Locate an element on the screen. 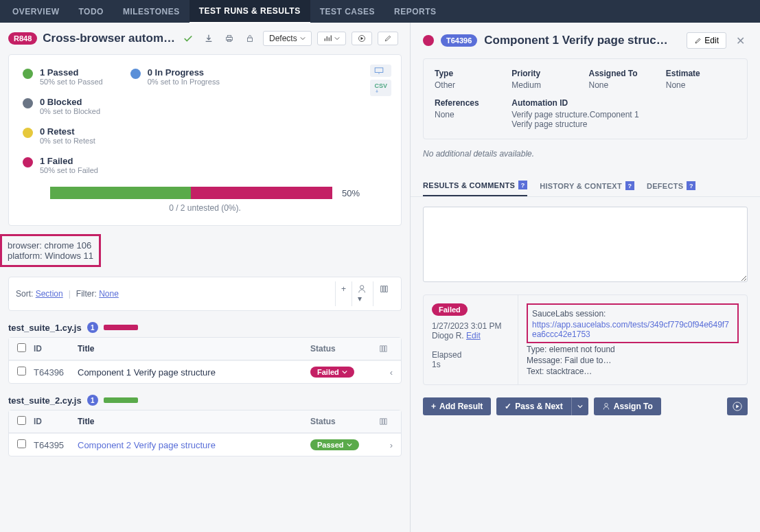 This screenshot has width=760, height=532. nav-milestones: MILESTONES is located at coordinates (151, 12).